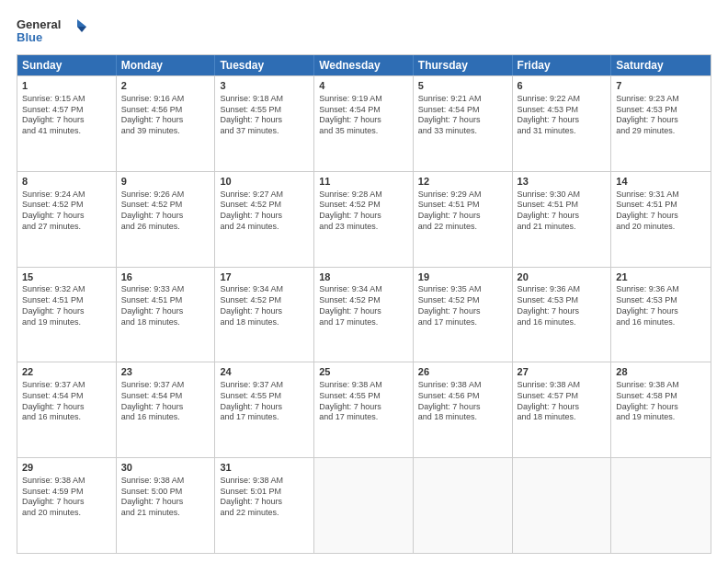 The height and width of the screenshot is (563, 728). What do you see at coordinates (66, 372) in the screenshot?
I see `day-number: 22` at bounding box center [66, 372].